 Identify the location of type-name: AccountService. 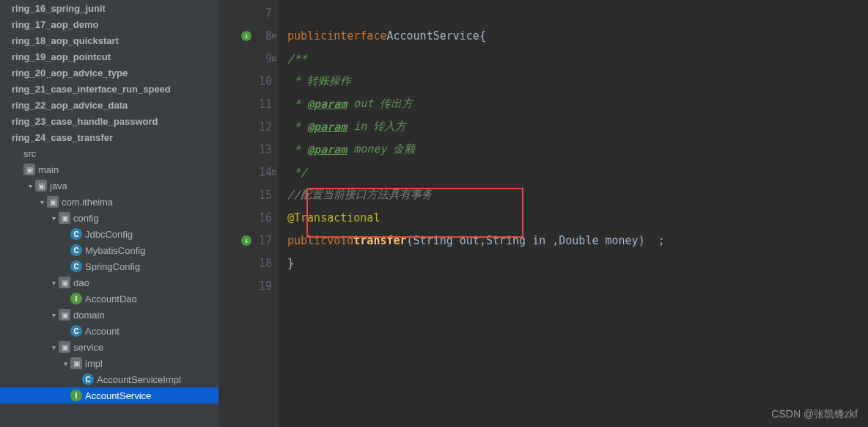
(433, 36).